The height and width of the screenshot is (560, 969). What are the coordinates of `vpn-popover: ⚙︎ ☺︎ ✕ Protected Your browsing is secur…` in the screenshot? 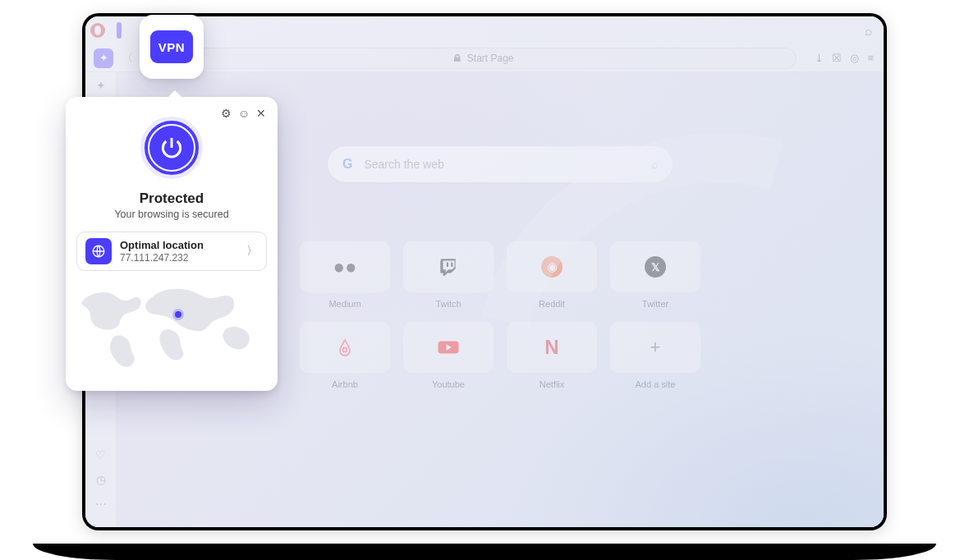 It's located at (172, 244).